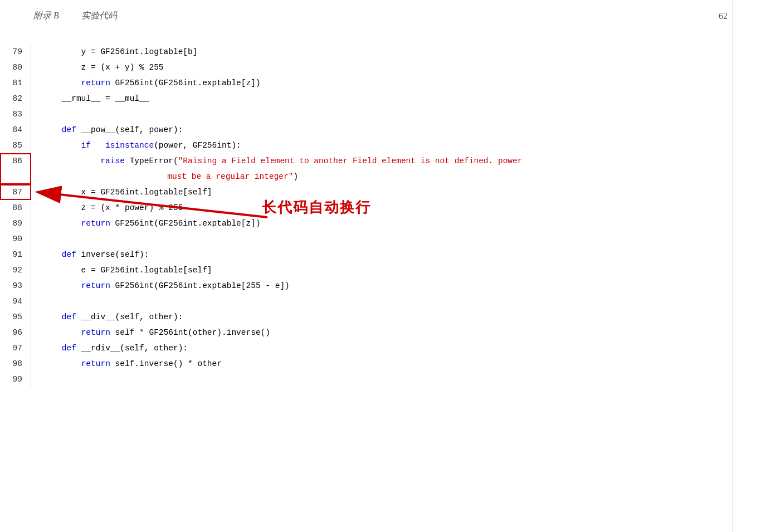 This screenshot has height=532, width=761. What do you see at coordinates (16, 114) in the screenshot?
I see `line-number: 83` at bounding box center [16, 114].